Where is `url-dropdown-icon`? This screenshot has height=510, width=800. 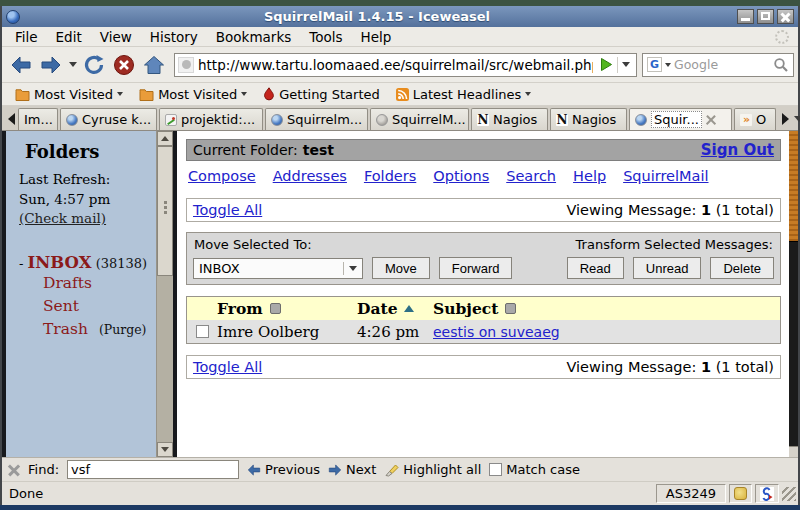 url-dropdown-icon is located at coordinates (626, 64).